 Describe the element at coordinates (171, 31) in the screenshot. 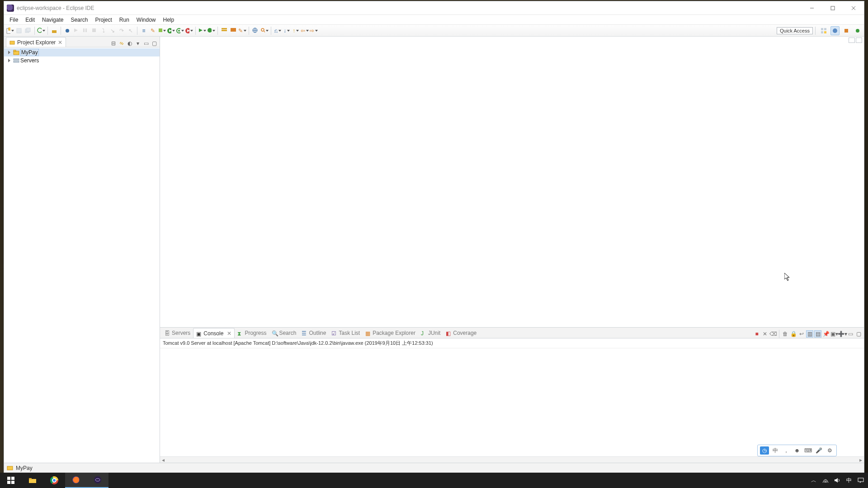

I see `run-button` at that location.